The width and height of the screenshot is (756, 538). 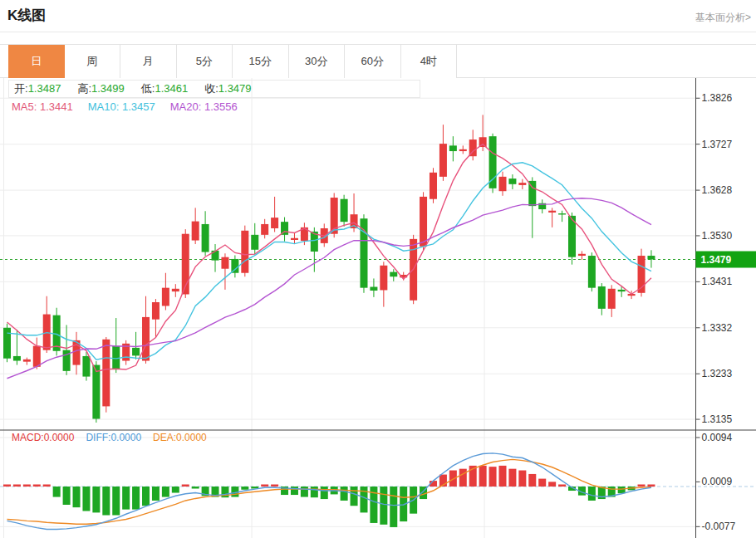 I want to click on svg-text: 1.3628, so click(x=718, y=190).